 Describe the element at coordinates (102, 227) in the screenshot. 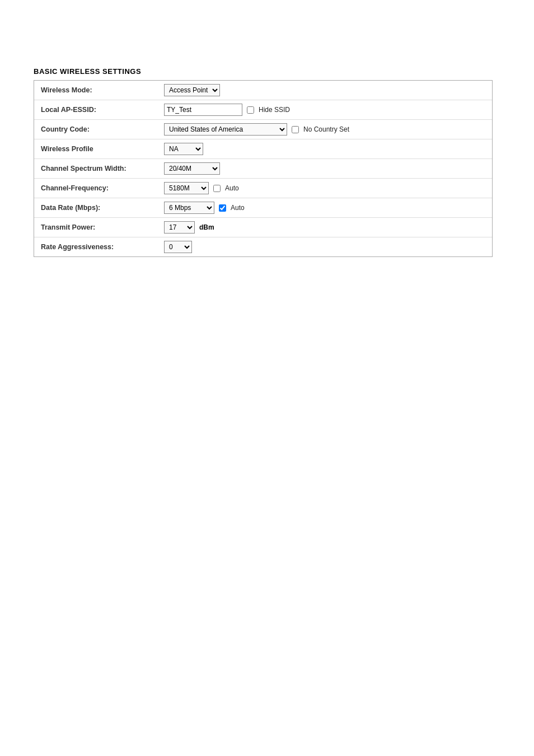

I see `label-transmit-power: Transmit Power:` at that location.